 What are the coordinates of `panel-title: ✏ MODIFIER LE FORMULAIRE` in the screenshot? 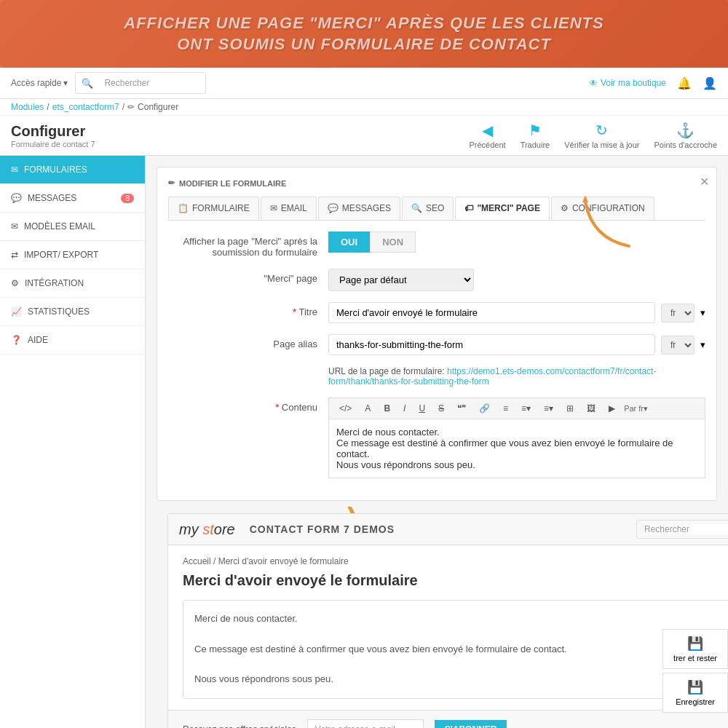 It's located at (437, 183).